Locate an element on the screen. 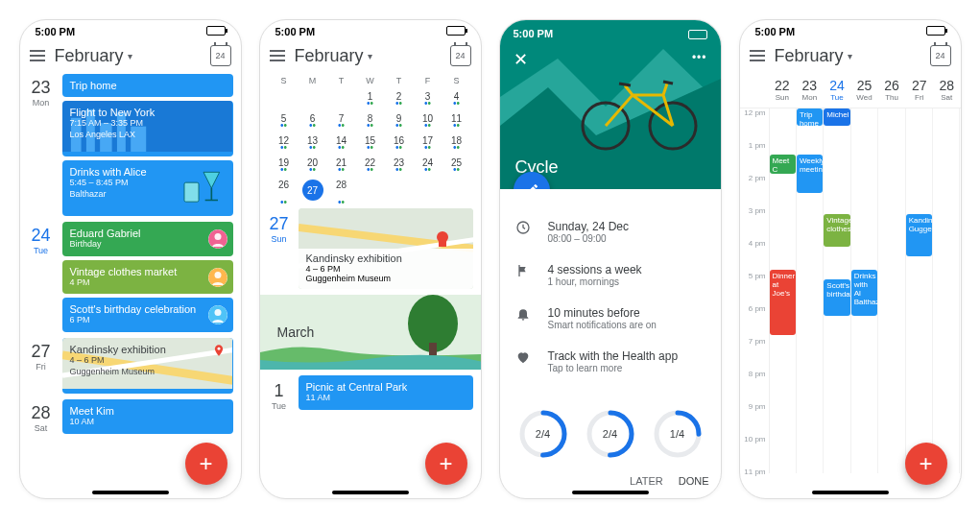  month-day-cell: 21•• is located at coordinates (342, 165).